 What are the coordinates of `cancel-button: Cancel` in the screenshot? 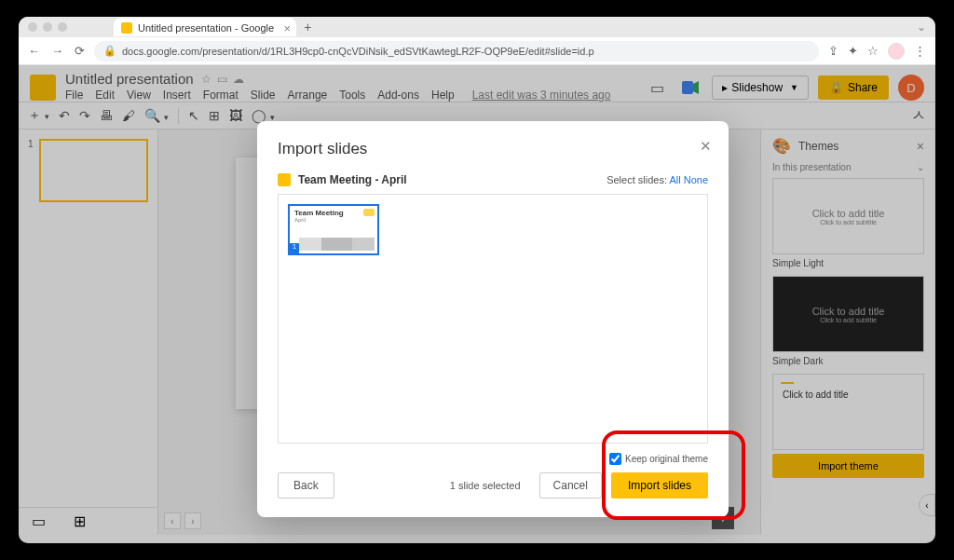 It's located at (570, 485).